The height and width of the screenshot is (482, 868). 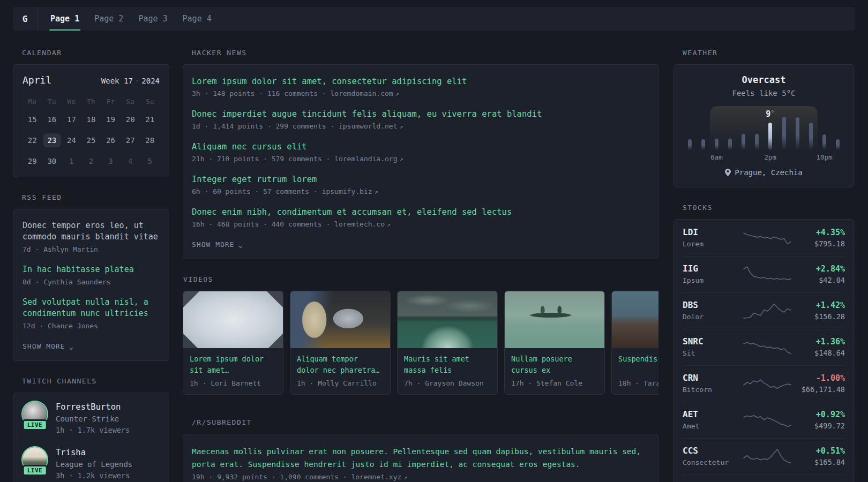 What do you see at coordinates (91, 113) in the screenshot?
I see `calendar-widget: CALENDAR April Week 17·2024 Mo Tu We Th …` at bounding box center [91, 113].